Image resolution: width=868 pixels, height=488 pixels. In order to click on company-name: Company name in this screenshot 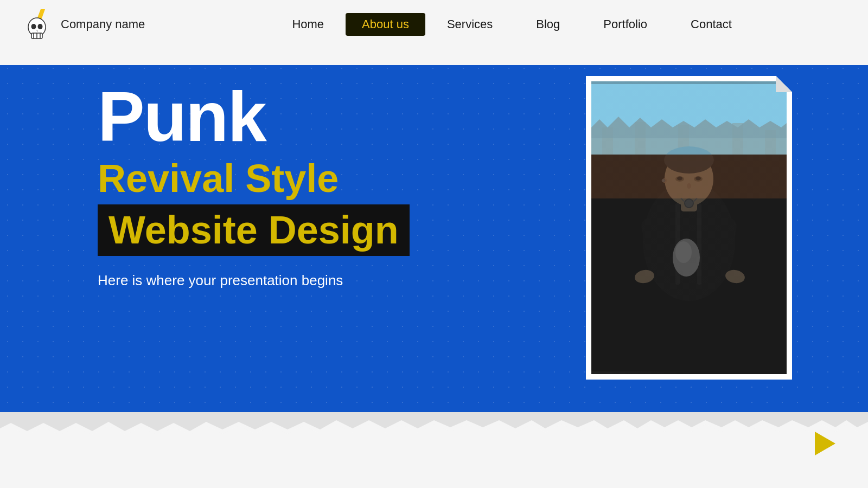, I will do `click(103, 24)`.